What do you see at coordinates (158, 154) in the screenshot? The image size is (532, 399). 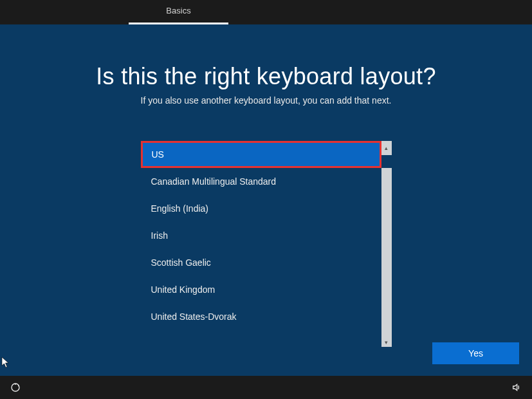 I see `layout-label: US` at bounding box center [158, 154].